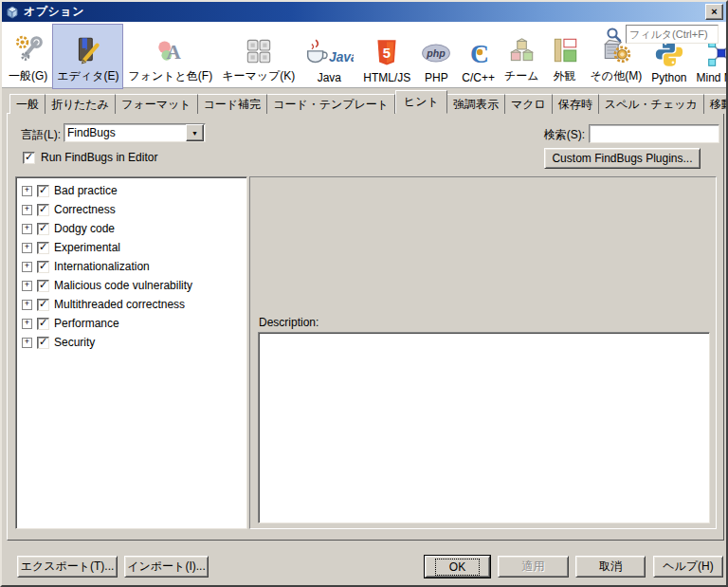 The width and height of the screenshot is (728, 587). What do you see at coordinates (74, 342) in the screenshot?
I see `tree-item-label: Security` at bounding box center [74, 342].